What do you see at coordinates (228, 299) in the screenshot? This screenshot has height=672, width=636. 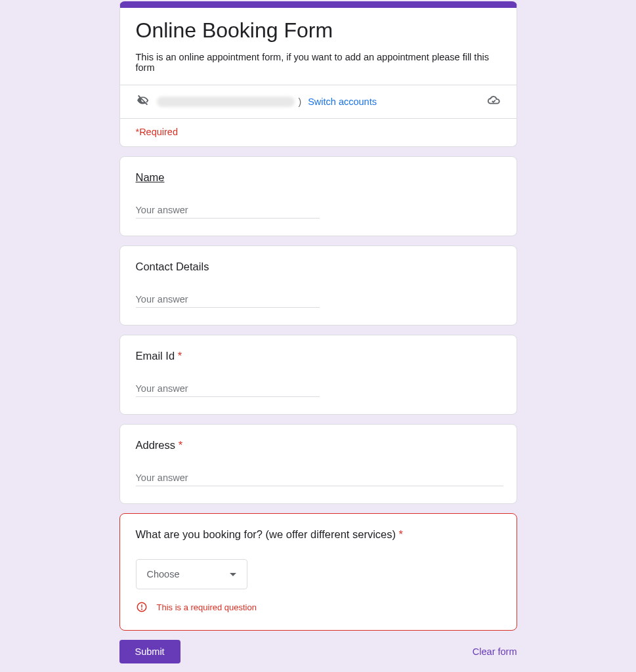 I see `contact-input` at bounding box center [228, 299].